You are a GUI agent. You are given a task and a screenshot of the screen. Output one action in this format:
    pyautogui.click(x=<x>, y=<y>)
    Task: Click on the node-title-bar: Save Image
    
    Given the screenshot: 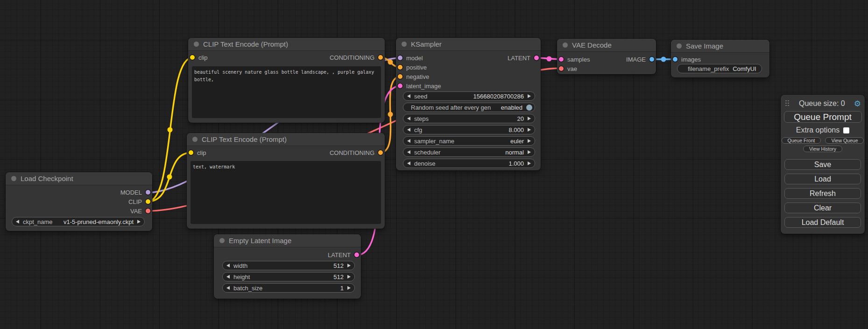 What is the action you would take?
    pyautogui.click(x=720, y=46)
    